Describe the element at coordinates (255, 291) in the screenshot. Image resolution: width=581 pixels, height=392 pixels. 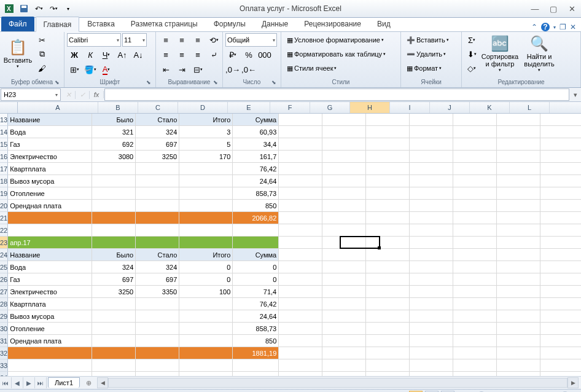
I see `cell: 71,4` at that location.